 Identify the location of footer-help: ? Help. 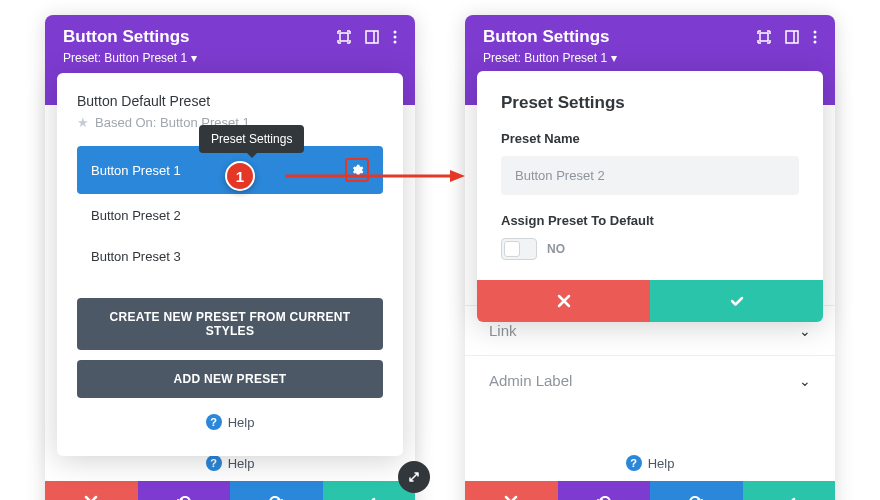
(650, 463).